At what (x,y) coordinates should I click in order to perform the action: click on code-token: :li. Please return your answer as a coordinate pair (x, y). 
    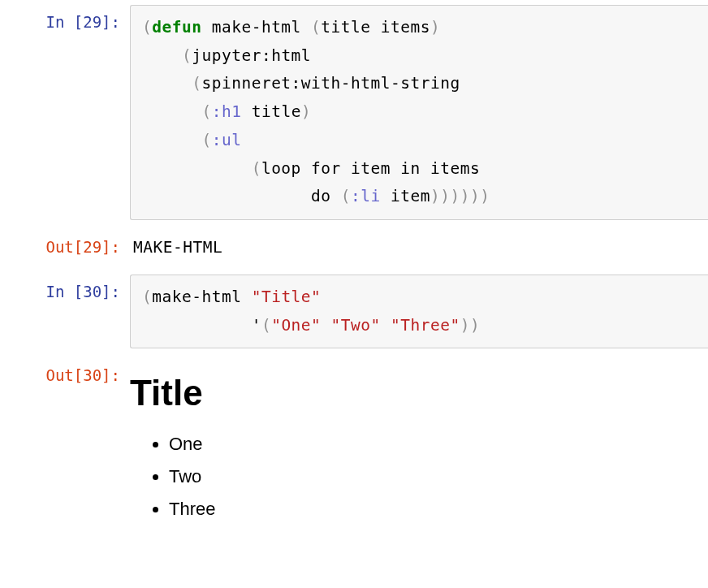
    Looking at the image, I should click on (365, 197).